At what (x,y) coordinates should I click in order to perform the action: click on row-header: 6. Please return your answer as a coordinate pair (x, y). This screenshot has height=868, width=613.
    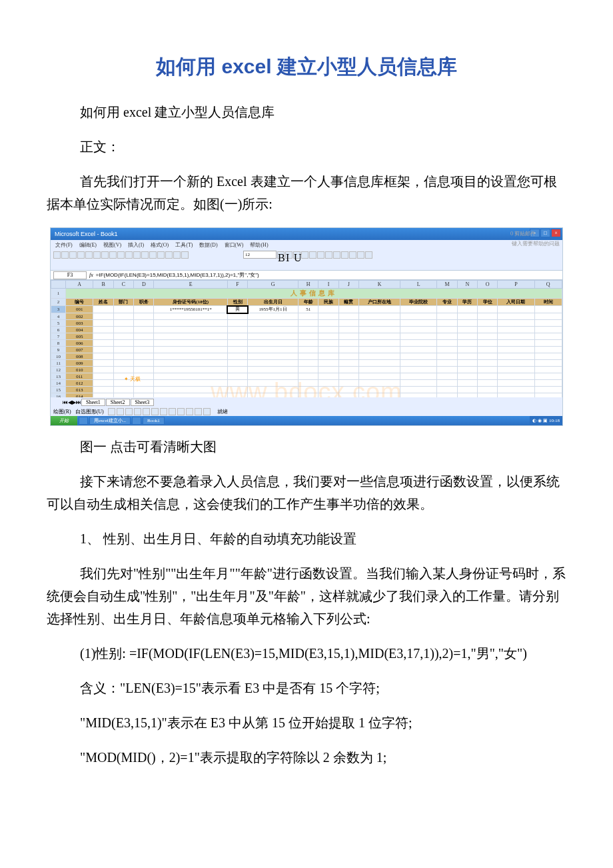
    Looking at the image, I should click on (59, 330).